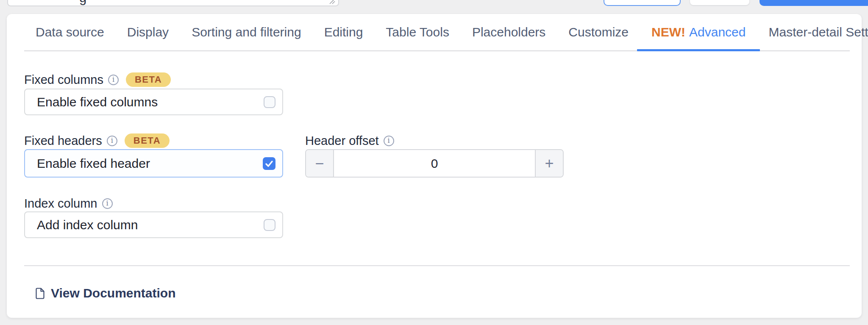  Describe the element at coordinates (320, 164) in the screenshot. I see `decrease-button: −` at that location.